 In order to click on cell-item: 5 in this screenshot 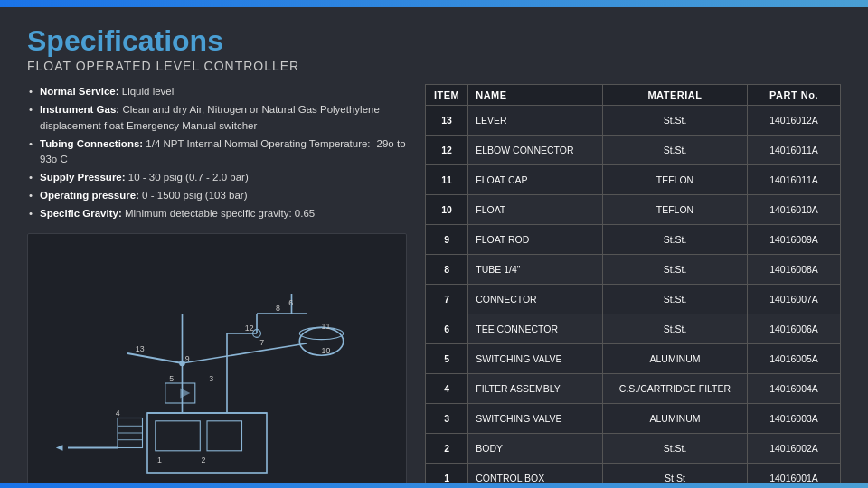, I will do `click(447, 358)`.